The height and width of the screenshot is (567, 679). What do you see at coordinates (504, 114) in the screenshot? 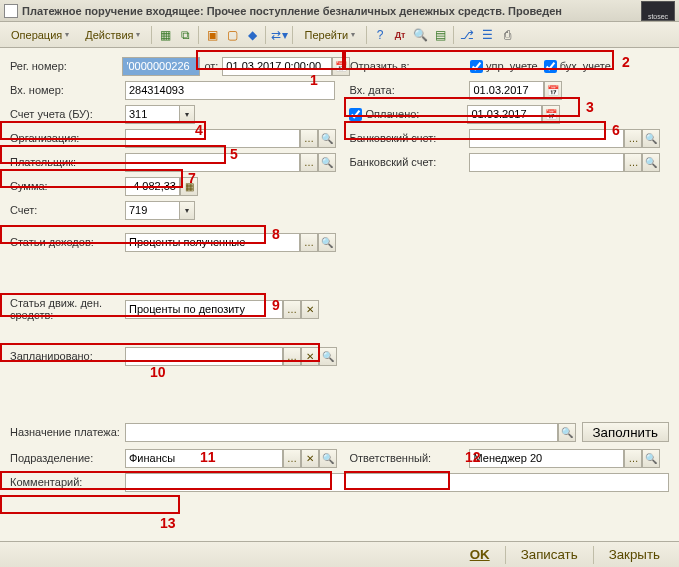
I see `paid-date-input` at bounding box center [504, 114].